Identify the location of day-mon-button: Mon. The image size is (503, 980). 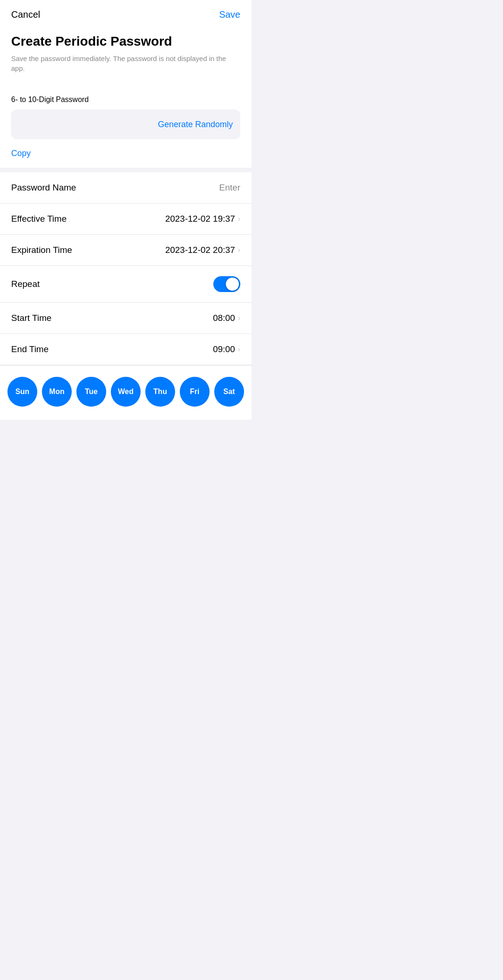
(57, 392).